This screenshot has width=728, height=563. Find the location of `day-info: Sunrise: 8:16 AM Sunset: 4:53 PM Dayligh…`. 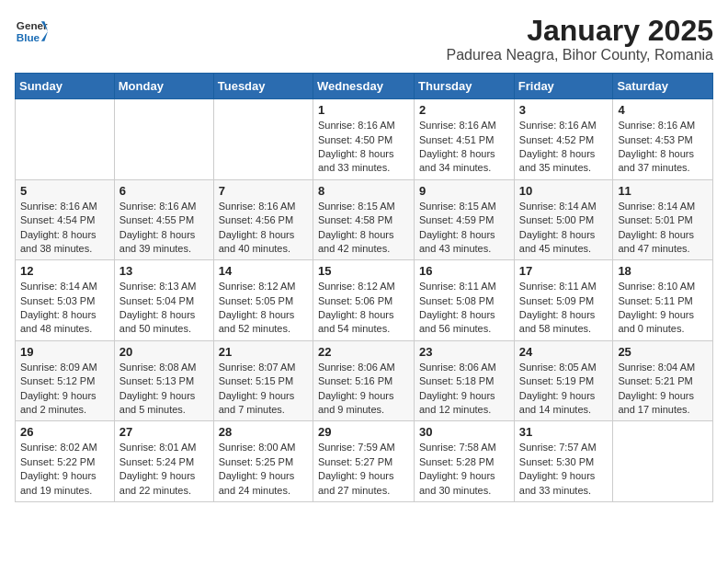

day-info: Sunrise: 8:16 AM Sunset: 4:53 PM Dayligh… is located at coordinates (663, 147).